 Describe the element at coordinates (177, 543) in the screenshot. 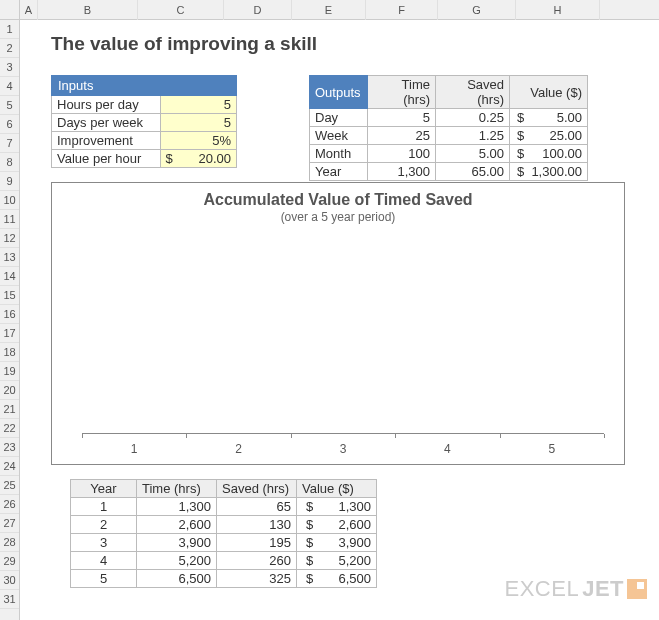

I see `year-cell: 3,900` at that location.